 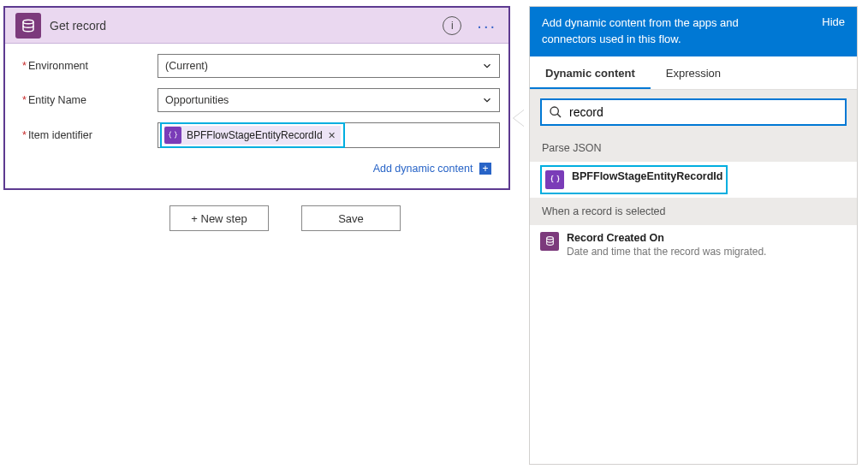 What do you see at coordinates (693, 74) in the screenshot?
I see `panel-tabs: Dynamic content Expression` at bounding box center [693, 74].